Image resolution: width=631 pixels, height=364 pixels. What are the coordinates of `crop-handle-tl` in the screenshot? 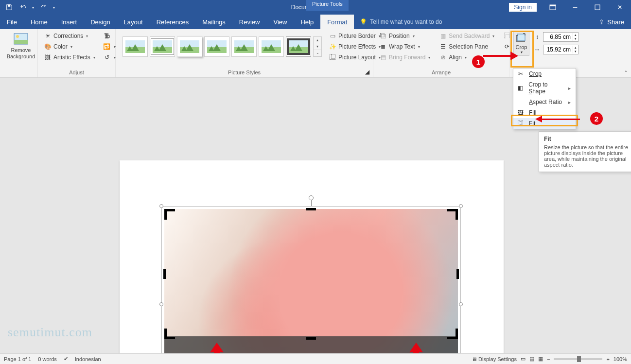 It's located at (170, 214).